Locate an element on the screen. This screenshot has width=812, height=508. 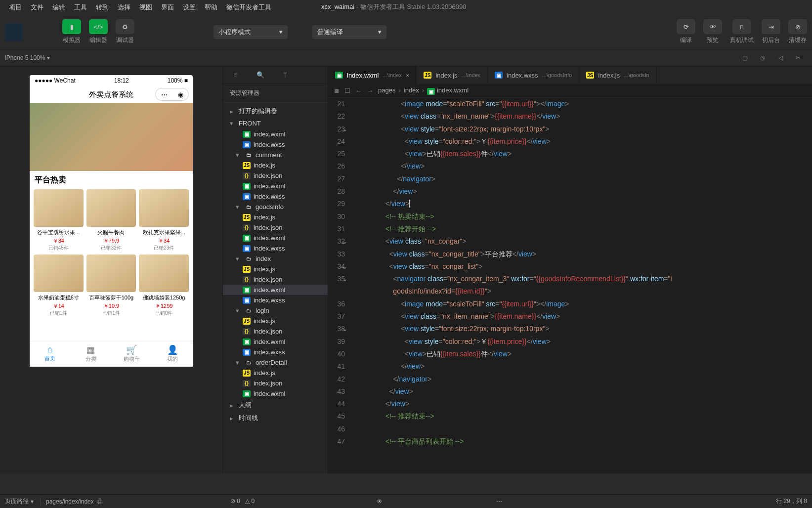
rotate-icon: ◎ is located at coordinates (763, 58).